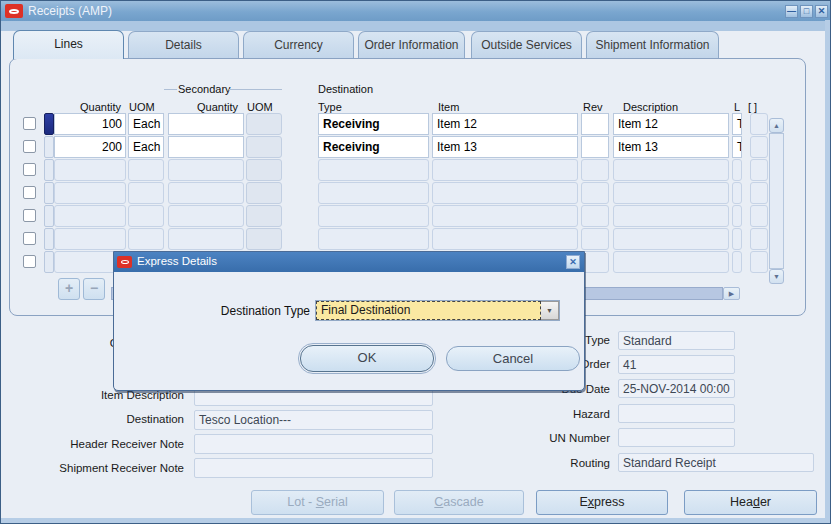  I want to click on tab-order-information: Order Information, so click(412, 44).